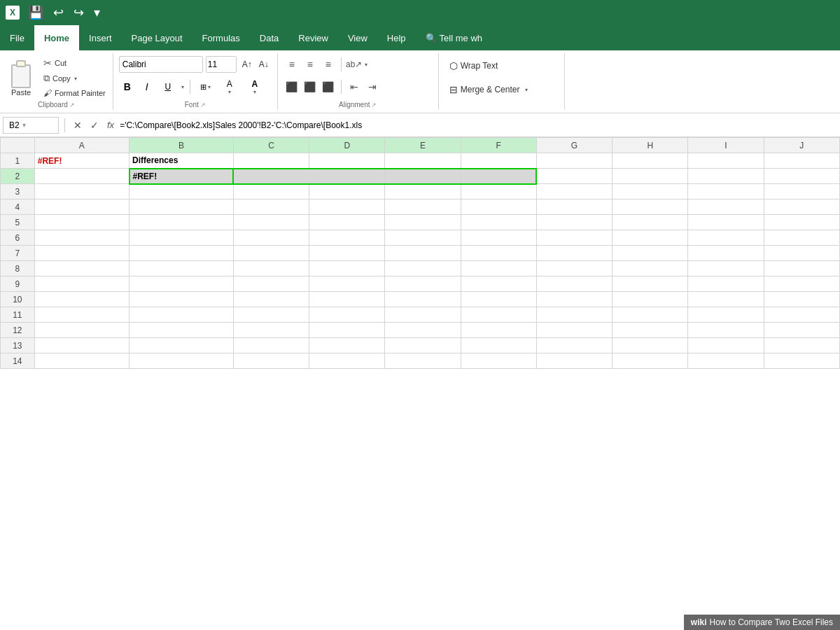 The image size is (840, 630). I want to click on cell-E11, so click(423, 315).